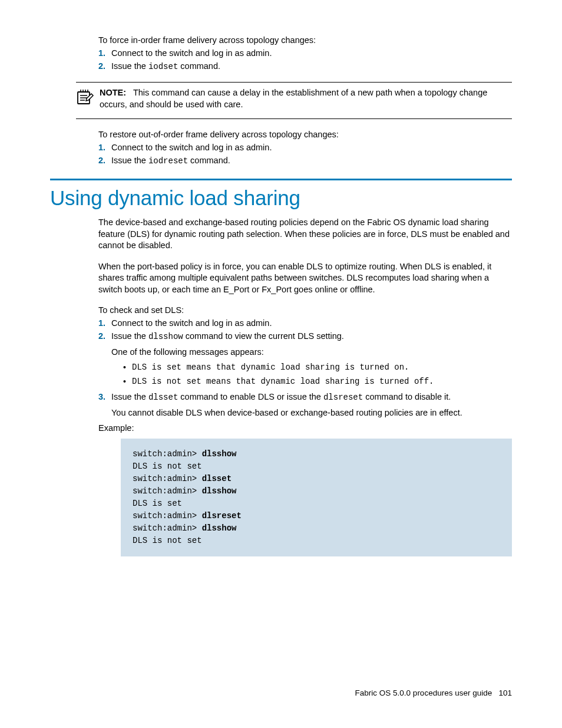  Describe the element at coordinates (305, 154) in the screenshot. I see `section2-list: 1. Connect to the switch and log in as a…` at that location.